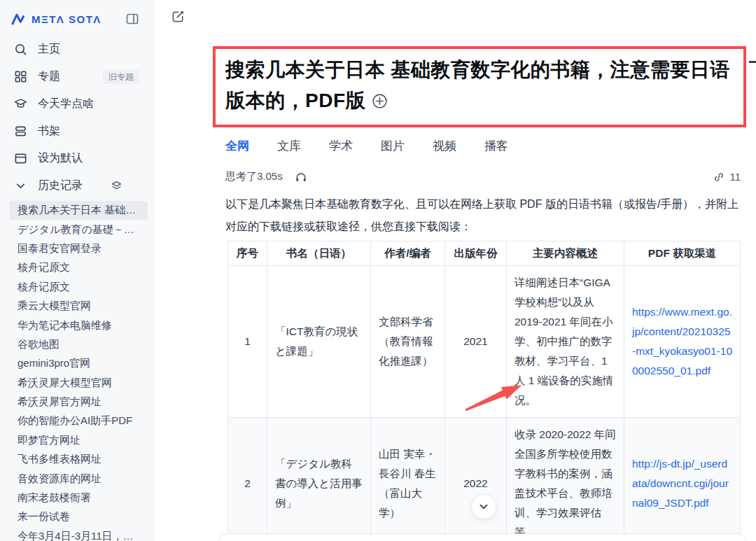  I want to click on sidebar-item-label: 主页, so click(49, 49).